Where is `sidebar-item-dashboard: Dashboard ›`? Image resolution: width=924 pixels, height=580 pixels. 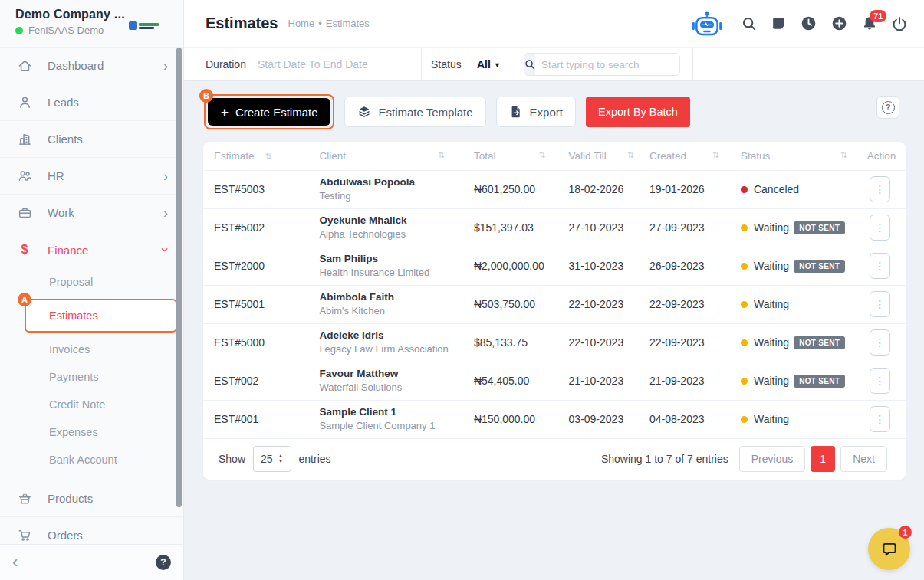 sidebar-item-dashboard: Dashboard › is located at coordinates (92, 66).